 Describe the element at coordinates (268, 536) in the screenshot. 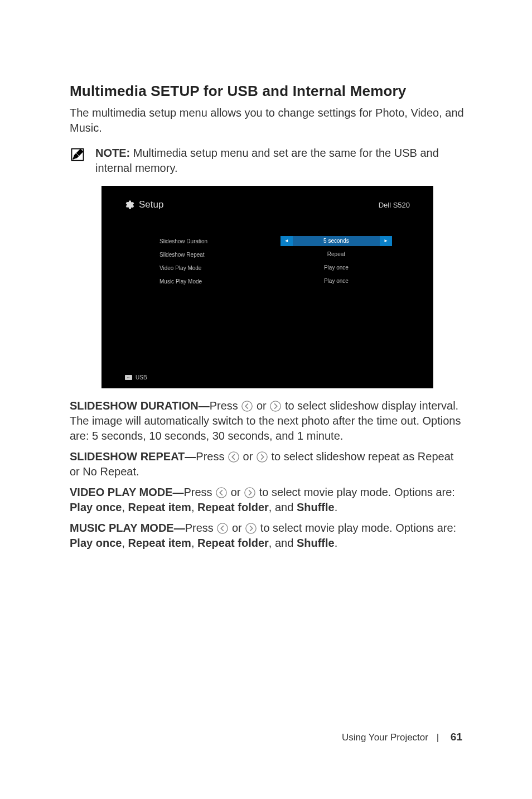

I see `para-music-play-mode: MUSIC PLAY MODE—Press or to select movie…` at that location.